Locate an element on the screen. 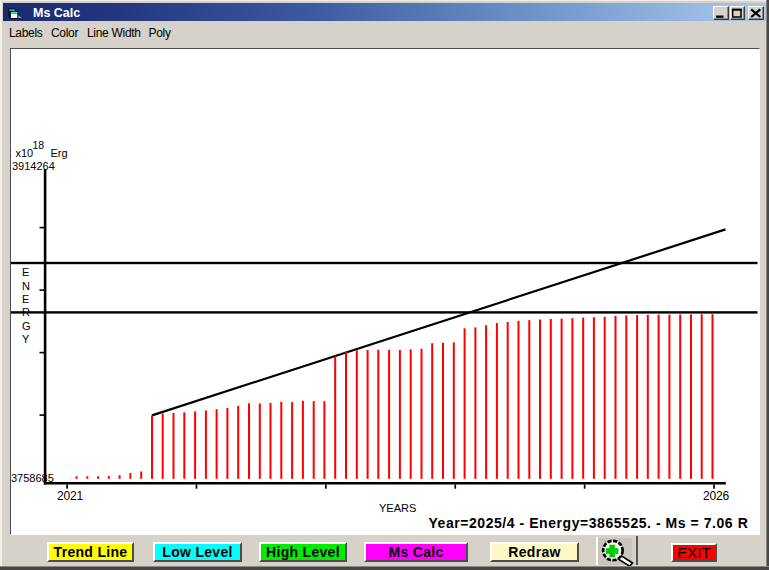 This screenshot has height=570, width=769. svg-text: Erg is located at coordinates (60, 153).